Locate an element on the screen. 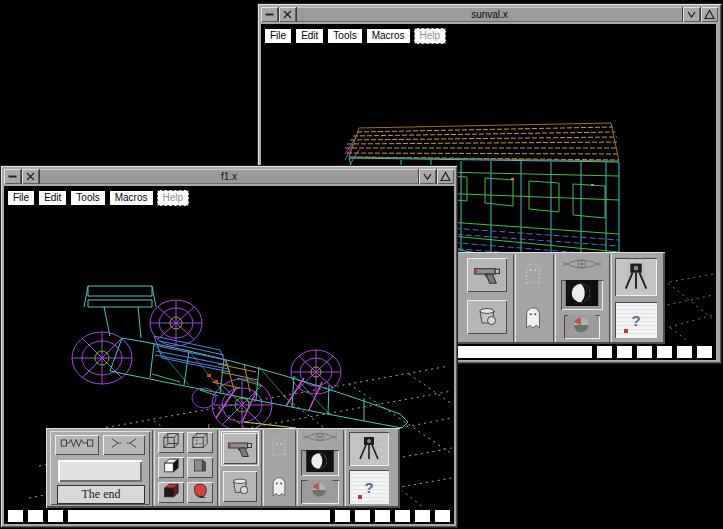 The image size is (723, 529). cube-hidden-line-icon is located at coordinates (200, 442).